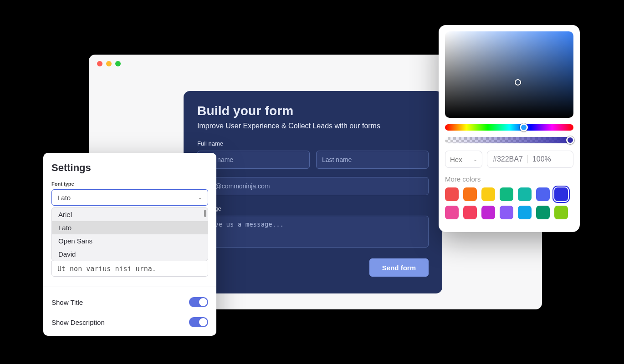  I want to click on email-input, so click(313, 186).